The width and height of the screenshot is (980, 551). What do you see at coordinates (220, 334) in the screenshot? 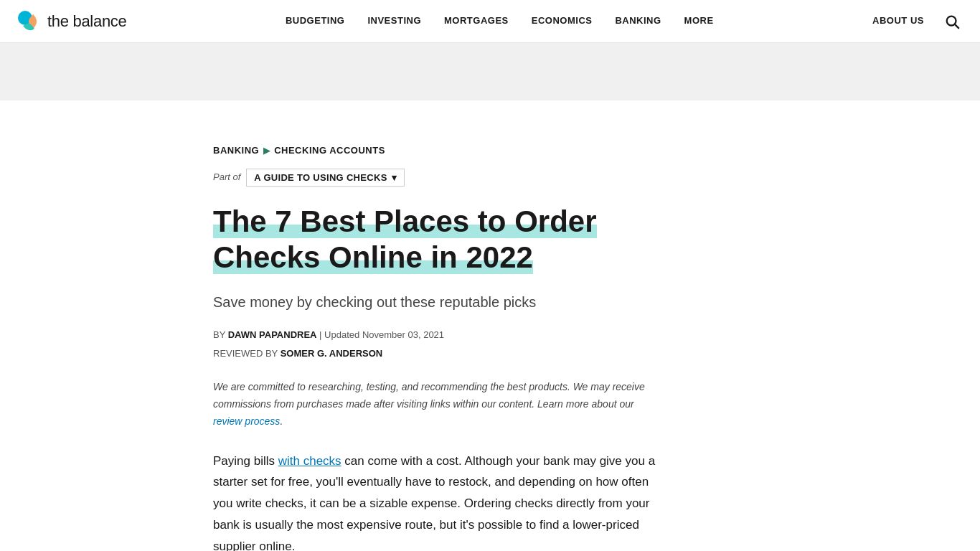
I see `author-prefix: BY` at bounding box center [220, 334].